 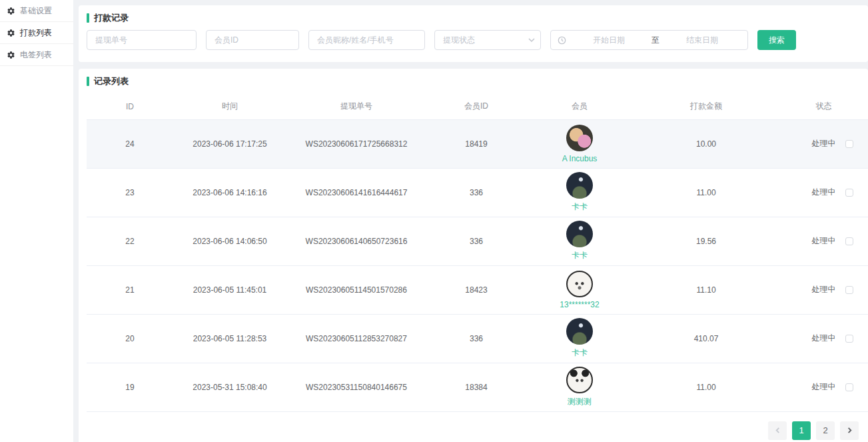 What do you see at coordinates (477, 426) in the screenshot?
I see `pagination: 1 2` at bounding box center [477, 426].